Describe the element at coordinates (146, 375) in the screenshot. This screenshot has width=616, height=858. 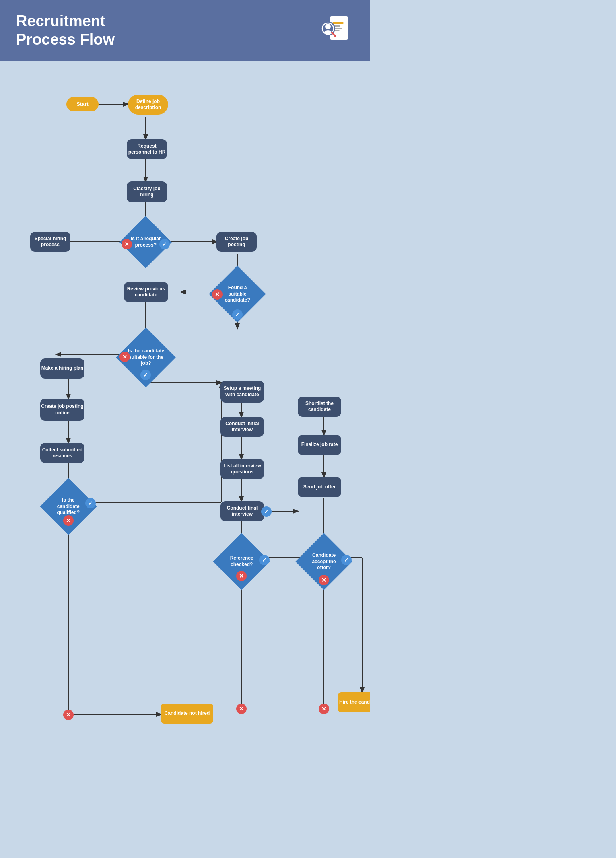
I see `suitable-check-connector: ✓` at that location.